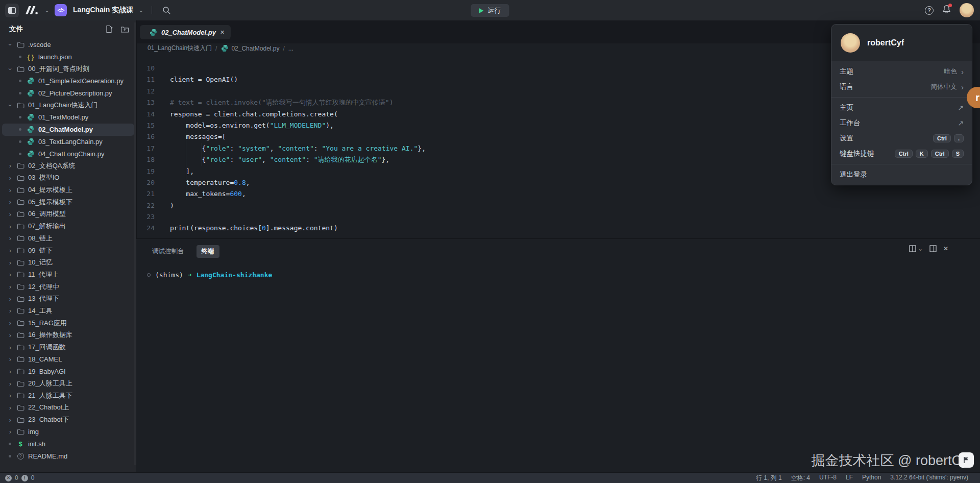 This screenshot has height=483, width=980. I want to click on code-line-23: 23, so click(558, 217).